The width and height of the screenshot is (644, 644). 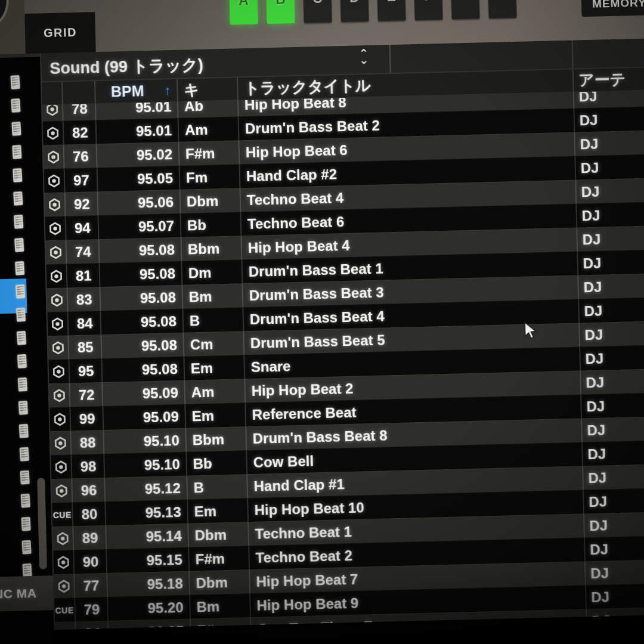 I want to click on hot-cue-button-f: F, so click(x=428, y=10).